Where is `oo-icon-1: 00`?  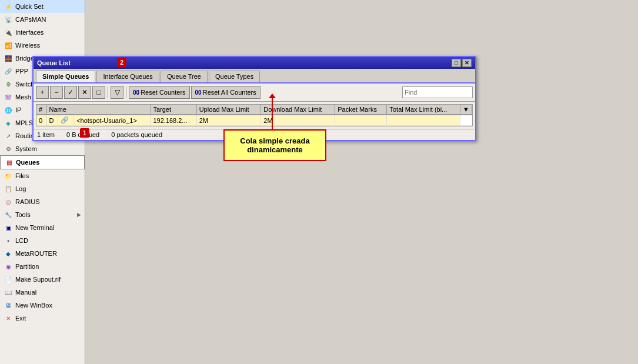 oo-icon-1: 00 is located at coordinates (136, 93).